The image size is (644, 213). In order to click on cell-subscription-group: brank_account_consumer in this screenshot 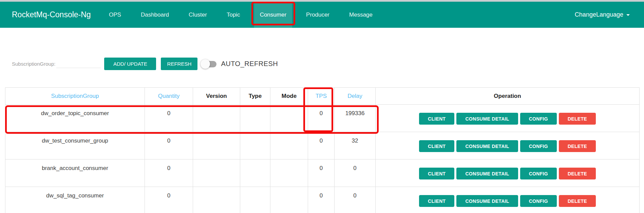, I will do `click(75, 173)`.